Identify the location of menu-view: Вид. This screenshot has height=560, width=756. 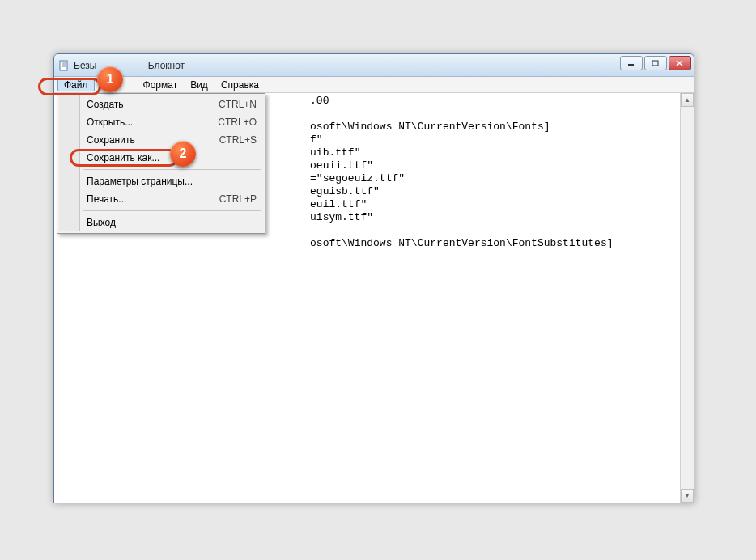
(199, 85).